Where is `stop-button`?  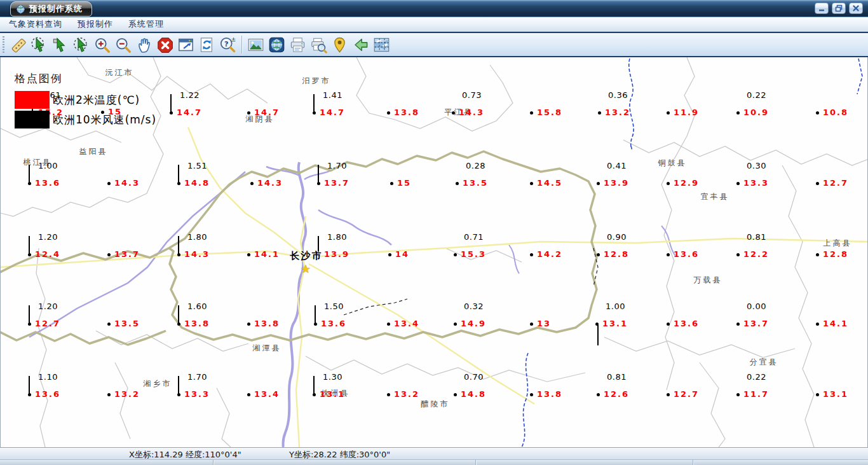 stop-button is located at coordinates (165, 45).